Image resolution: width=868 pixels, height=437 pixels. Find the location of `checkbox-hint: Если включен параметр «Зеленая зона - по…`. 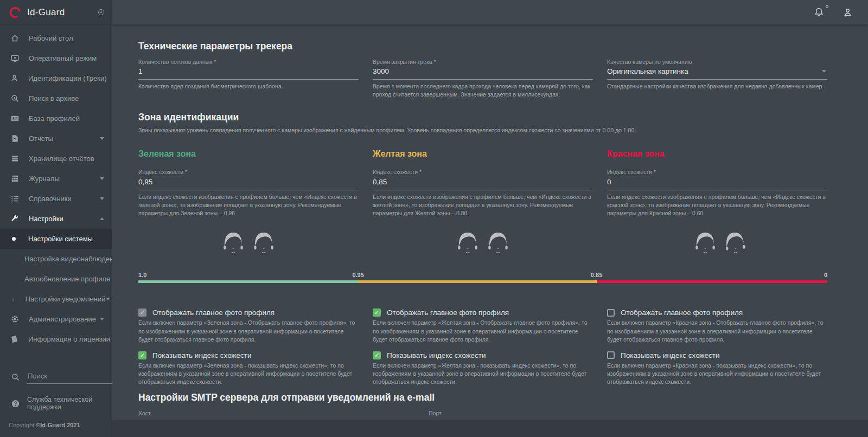

checkbox-hint: Если включен параметр «Зеленая зона - по… is located at coordinates (248, 374).